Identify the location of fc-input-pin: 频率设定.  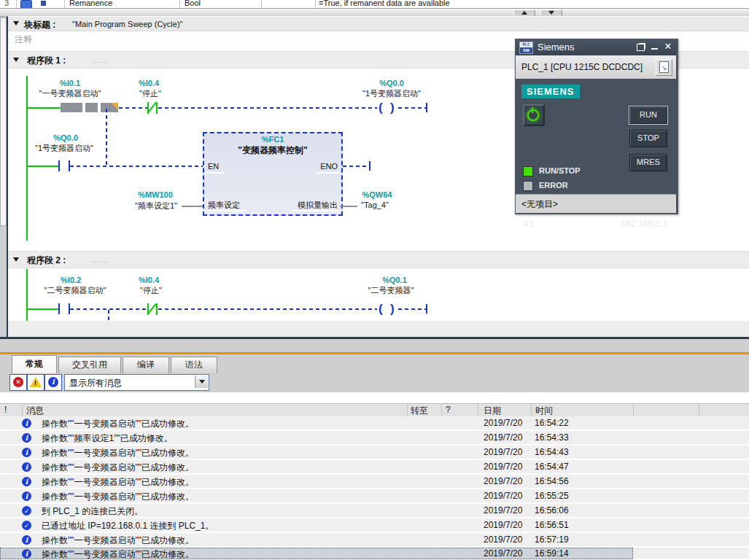
(224, 206).